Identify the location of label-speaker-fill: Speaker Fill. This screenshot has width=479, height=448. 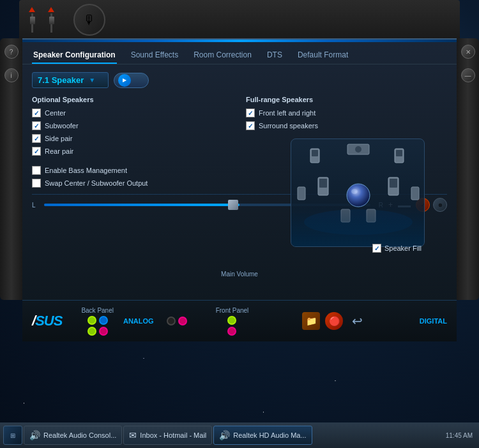
(403, 248).